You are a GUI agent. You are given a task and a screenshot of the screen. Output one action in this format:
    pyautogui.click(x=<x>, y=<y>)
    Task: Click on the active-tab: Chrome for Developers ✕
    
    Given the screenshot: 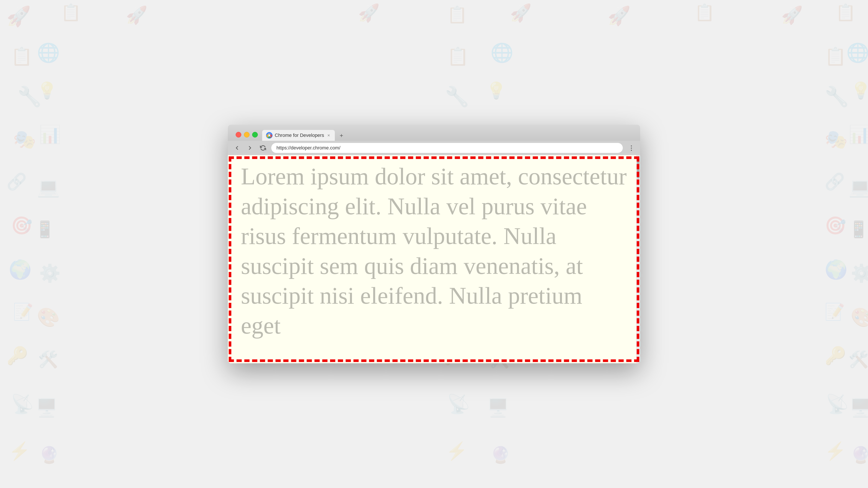 What is the action you would take?
    pyautogui.click(x=299, y=135)
    